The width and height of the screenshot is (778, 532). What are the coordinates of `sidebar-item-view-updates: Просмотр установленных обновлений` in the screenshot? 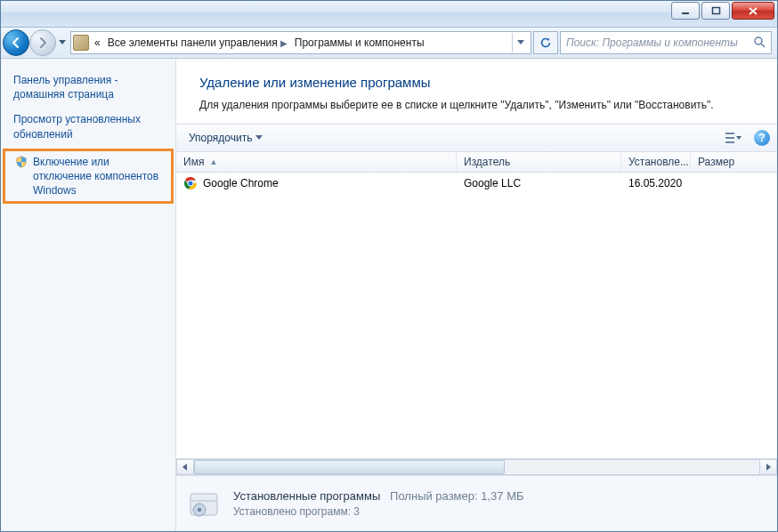 It's located at (88, 126).